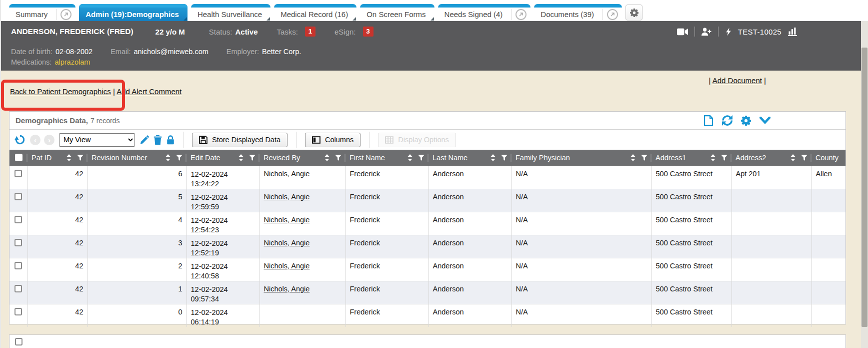  I want to click on tasks-count-badge: 1, so click(310, 32).